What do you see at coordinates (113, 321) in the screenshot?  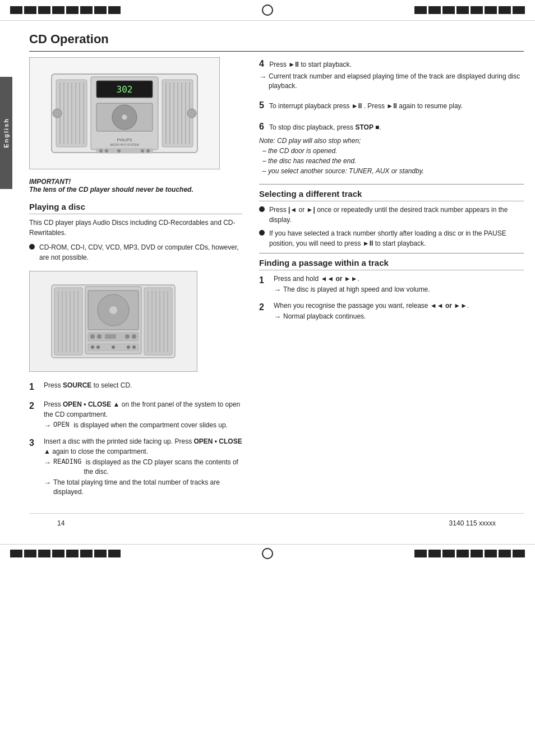 I see `device-illustration-bottom` at bounding box center [113, 321].